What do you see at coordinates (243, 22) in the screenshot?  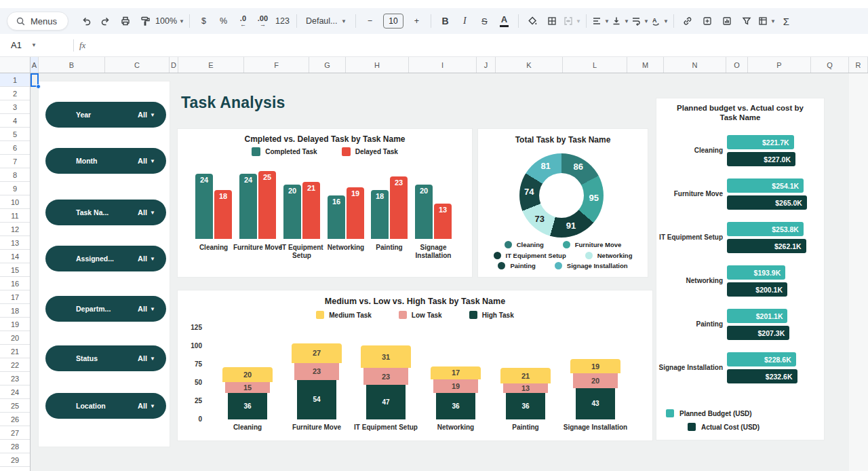 I see `decrease-decimal-button: .0←` at bounding box center [243, 22].